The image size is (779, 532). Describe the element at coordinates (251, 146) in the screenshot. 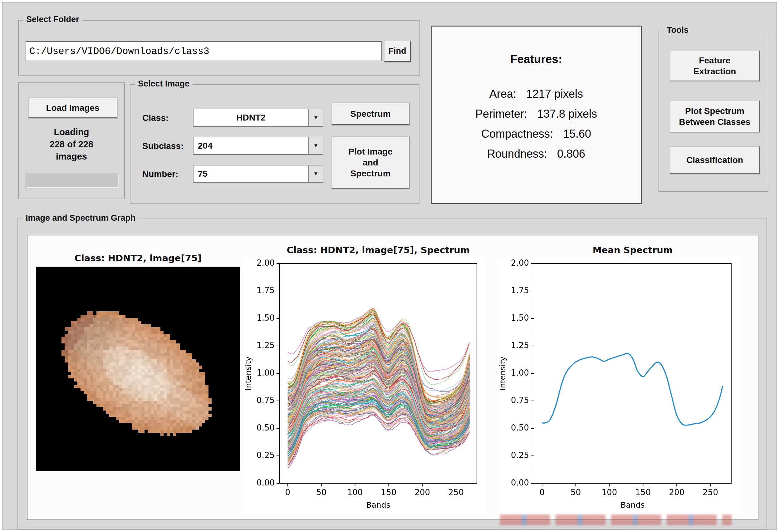

I see `subclass-combobox-value: 204` at that location.